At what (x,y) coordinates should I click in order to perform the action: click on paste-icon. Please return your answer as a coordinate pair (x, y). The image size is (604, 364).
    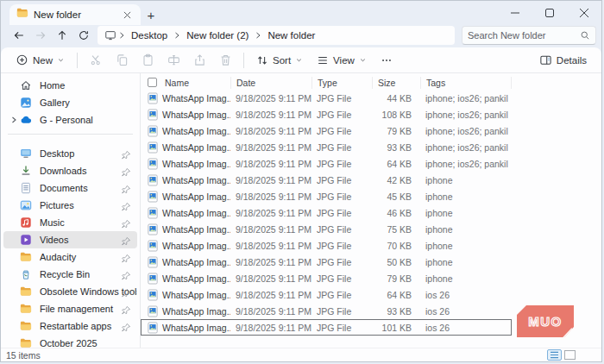
    Looking at the image, I should click on (148, 60).